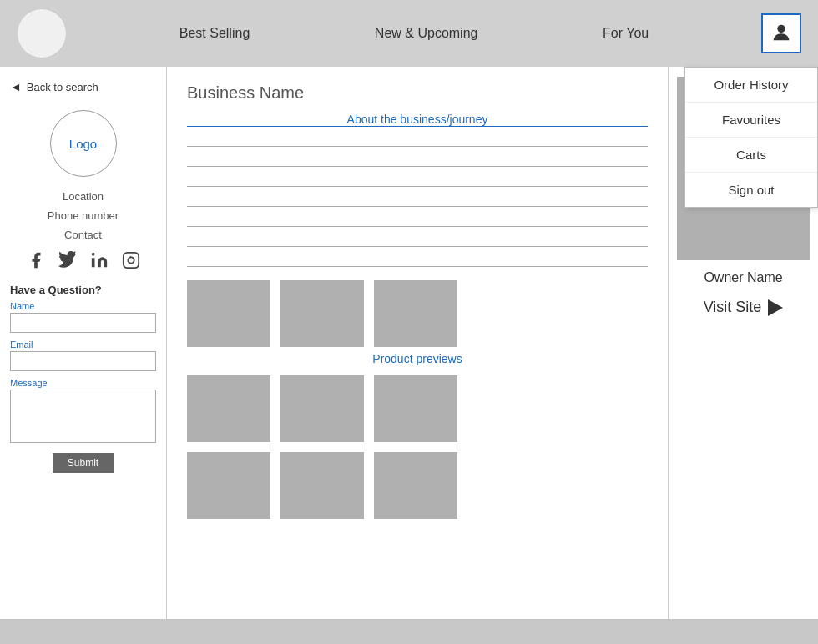  I want to click on email-label: Email, so click(83, 345).